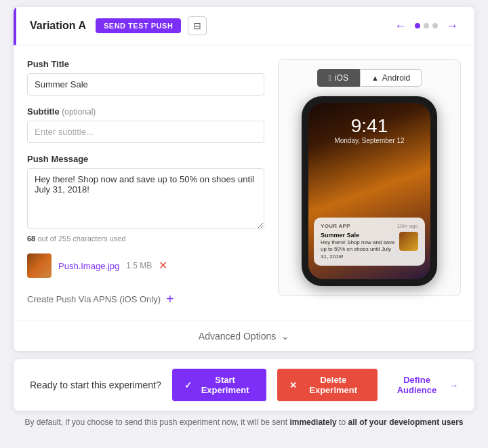  Describe the element at coordinates (163, 266) in the screenshot. I see `remove-image-button: ✕` at that location.